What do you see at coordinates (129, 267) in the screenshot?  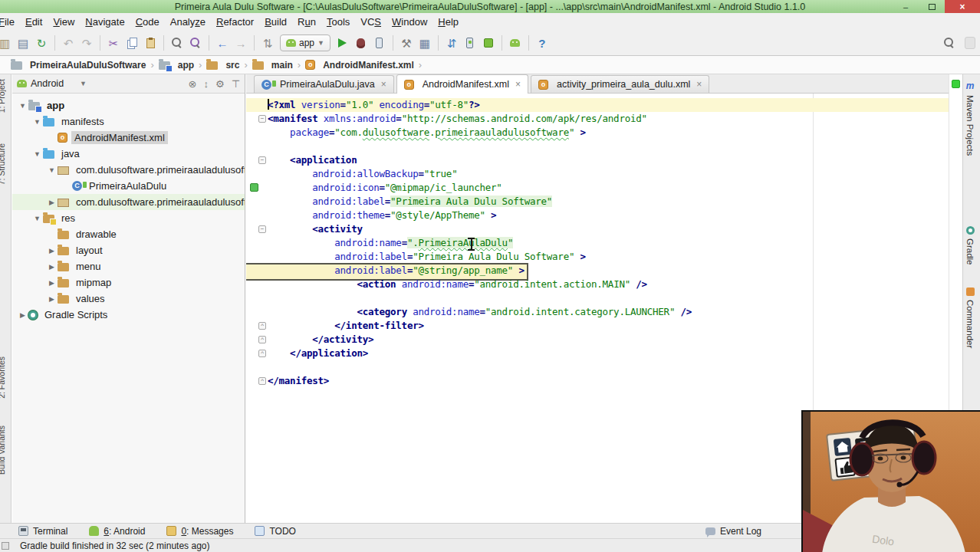 I see `tree-item-menu: ▶menu` at bounding box center [129, 267].